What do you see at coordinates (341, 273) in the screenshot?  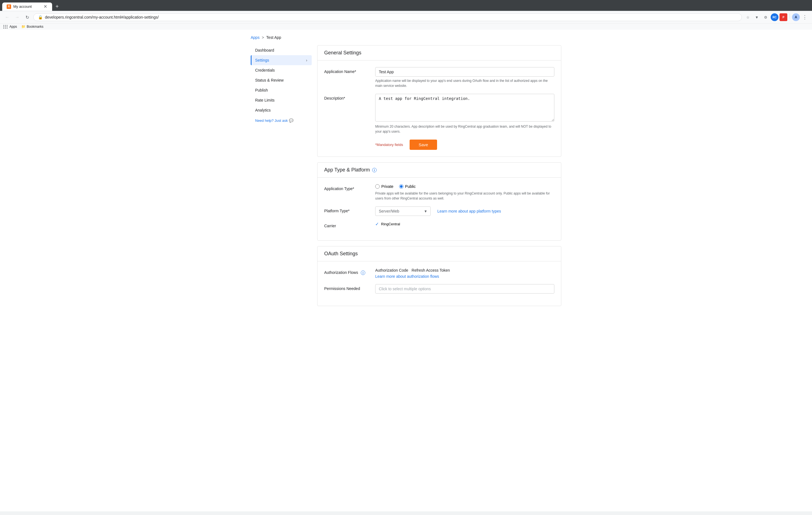 I see `auth-flows-text: Authorization Flows` at bounding box center [341, 273].